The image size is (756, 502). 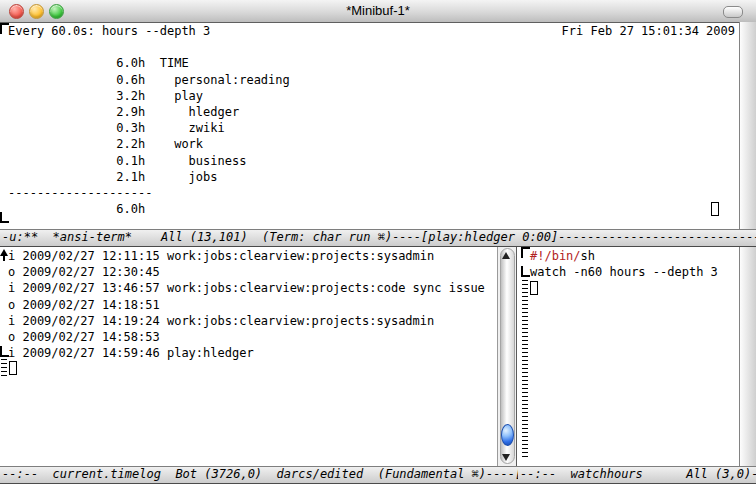 I want to click on timelog-line: i 2009/02/27 13:46:57 work:jobs:clearvie…, so click(x=246, y=288).